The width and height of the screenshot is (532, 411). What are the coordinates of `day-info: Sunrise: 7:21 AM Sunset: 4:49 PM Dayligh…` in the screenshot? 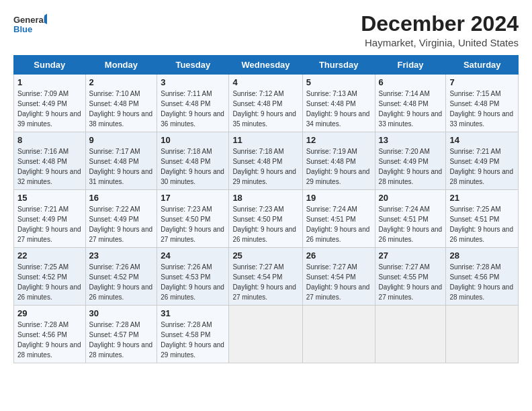 It's located at (50, 224).